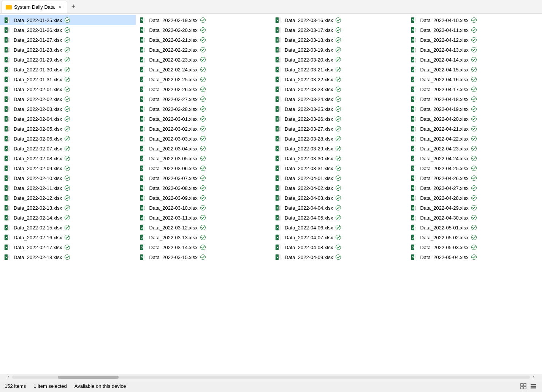 Image resolution: width=542 pixels, height=392 pixels. Describe the element at coordinates (204, 188) in the screenshot. I see `list-item: X Data_2022-03-08.xlsx` at that location.